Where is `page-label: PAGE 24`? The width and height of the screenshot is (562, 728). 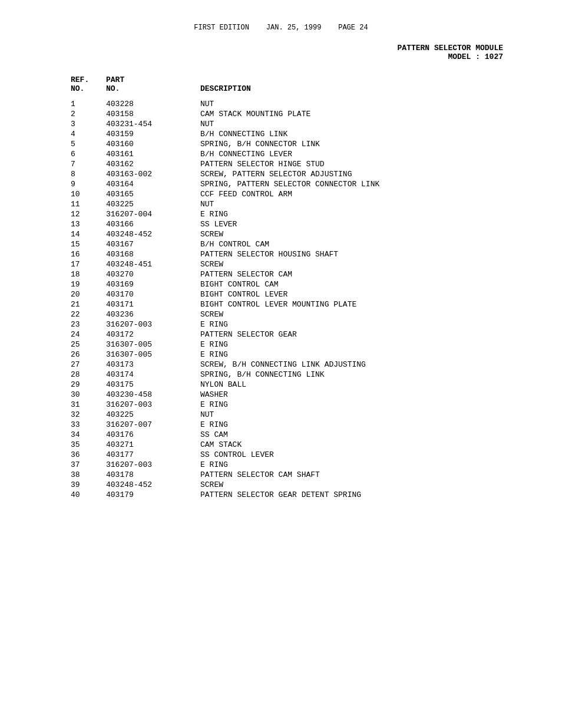
page-label: PAGE 24 is located at coordinates (353, 28).